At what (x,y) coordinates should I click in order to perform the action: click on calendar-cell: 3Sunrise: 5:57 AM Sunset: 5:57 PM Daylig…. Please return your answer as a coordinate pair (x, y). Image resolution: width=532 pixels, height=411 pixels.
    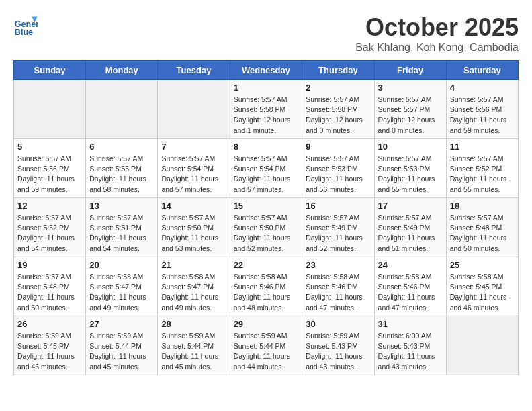
    Looking at the image, I should click on (410, 109).